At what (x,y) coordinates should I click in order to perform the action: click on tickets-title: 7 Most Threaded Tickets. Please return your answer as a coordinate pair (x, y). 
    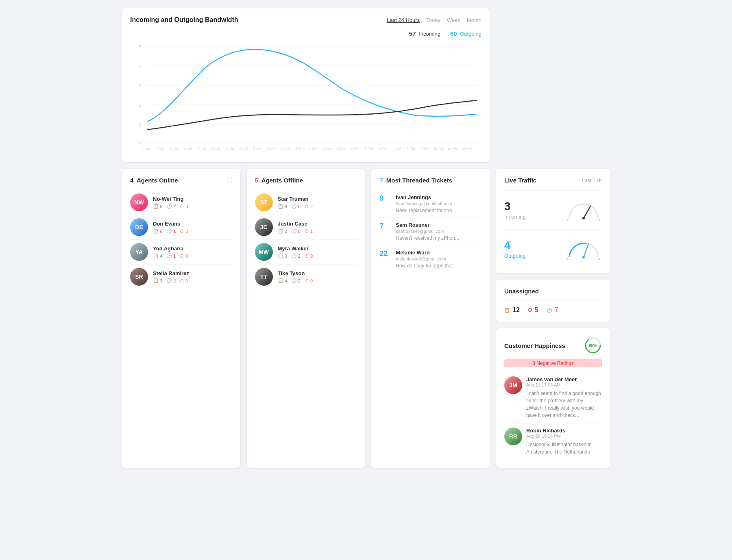
    Looking at the image, I should click on (416, 180).